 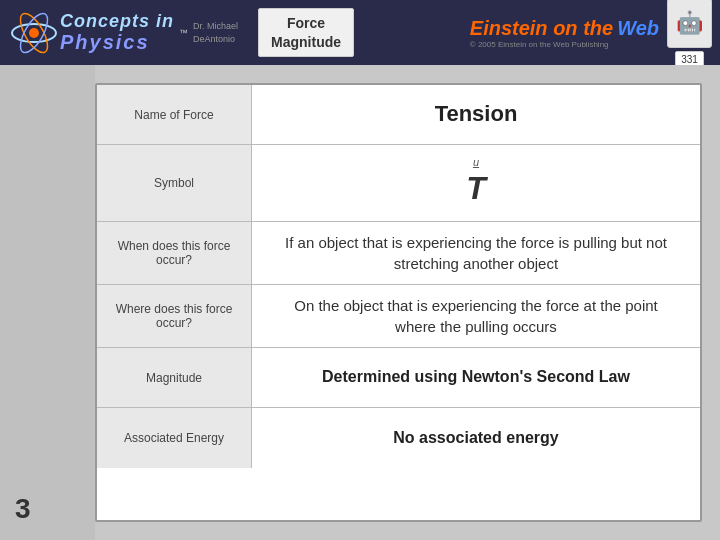 What do you see at coordinates (638, 28) in the screenshot?
I see `web-label: Web` at bounding box center [638, 28].